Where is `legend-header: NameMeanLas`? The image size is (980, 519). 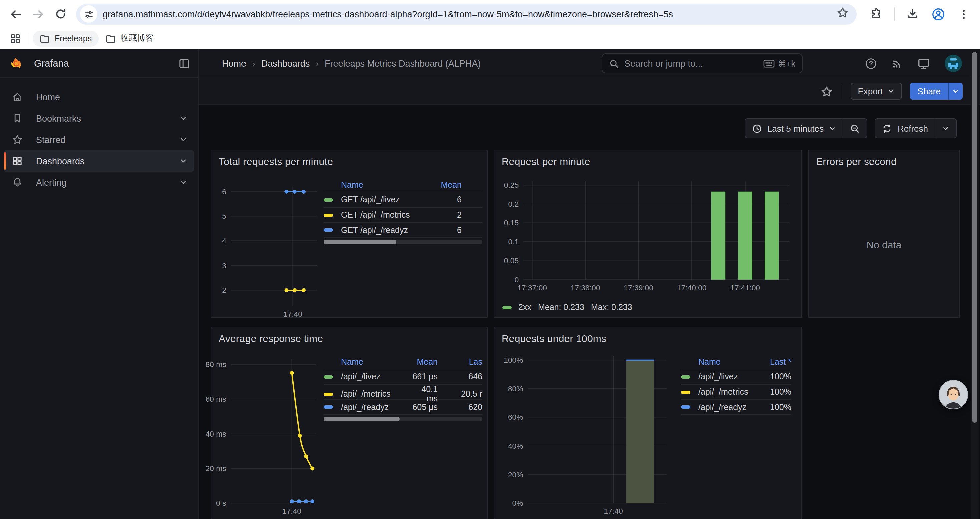
legend-header: NameMeanLas is located at coordinates (403, 362).